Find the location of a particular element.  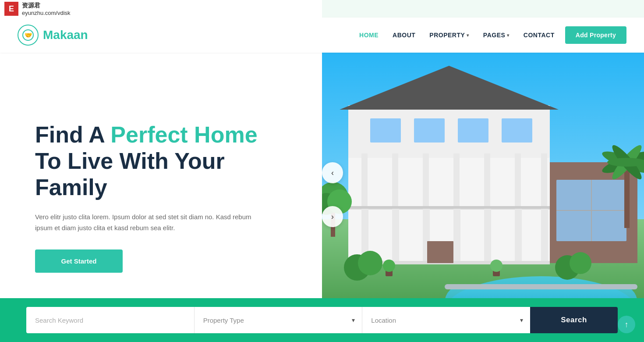

search-keyword-input is located at coordinates (110, 320).